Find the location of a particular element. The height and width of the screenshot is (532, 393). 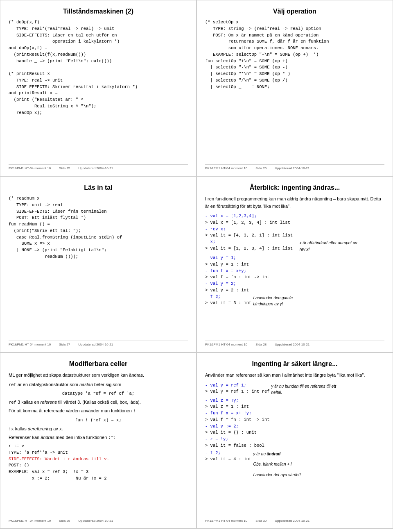

slide-5-fun: fun ! (ref x) = x; is located at coordinates (98, 420).